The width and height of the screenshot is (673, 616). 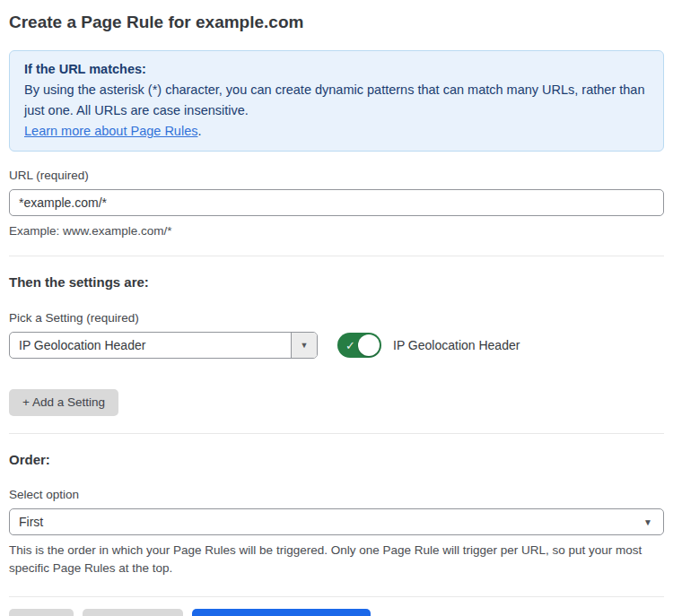 What do you see at coordinates (199, 131) in the screenshot?
I see `link-period: .` at bounding box center [199, 131].